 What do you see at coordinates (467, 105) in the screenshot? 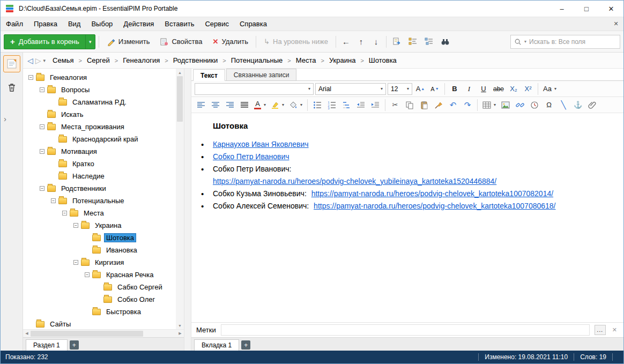
I see `redo-button: ↷` at bounding box center [467, 105].